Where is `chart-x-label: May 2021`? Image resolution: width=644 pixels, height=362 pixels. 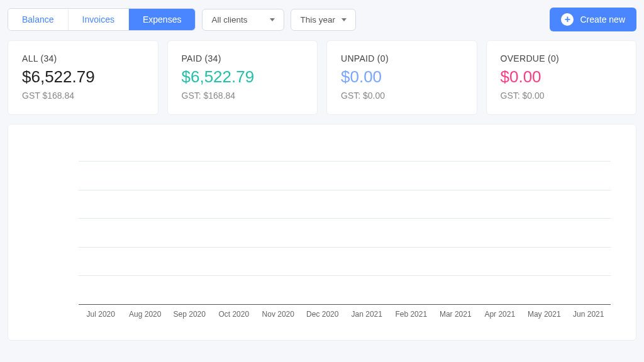
chart-x-label: May 2021 is located at coordinates (545, 319).